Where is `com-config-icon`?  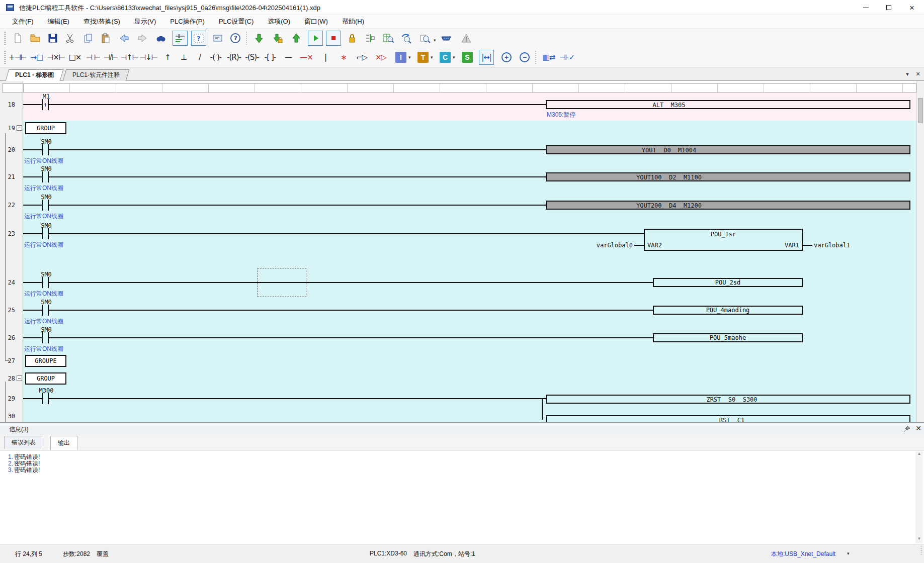
com-config-icon is located at coordinates (446, 38).